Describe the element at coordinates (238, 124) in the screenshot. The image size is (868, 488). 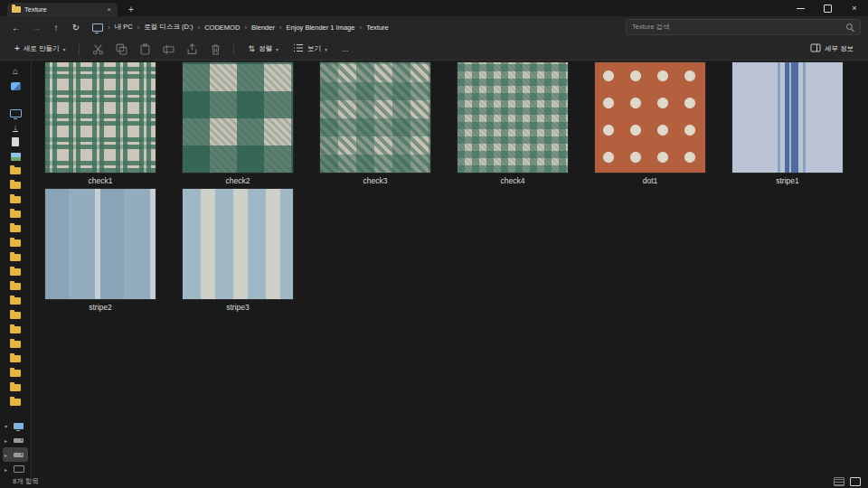
I see `file-item-check2: check2` at that location.